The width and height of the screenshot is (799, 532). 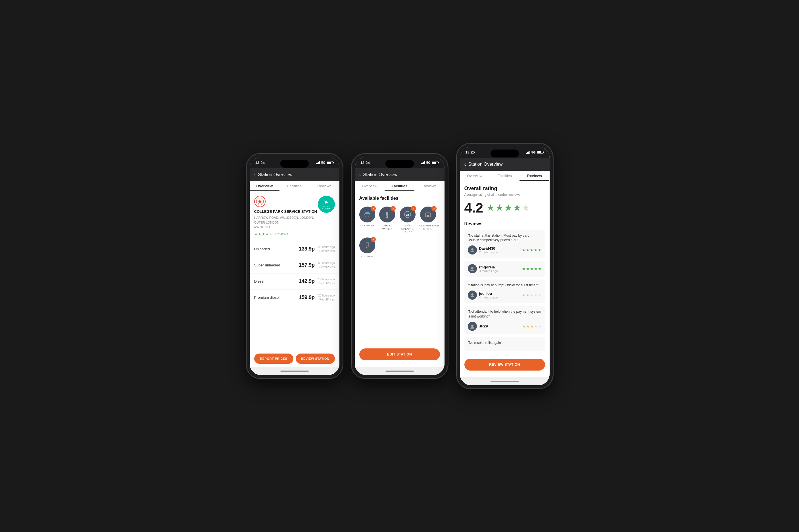 What do you see at coordinates (489, 297) in the screenshot?
I see `reviewer-time-3: 4 months ago` at bounding box center [489, 297].